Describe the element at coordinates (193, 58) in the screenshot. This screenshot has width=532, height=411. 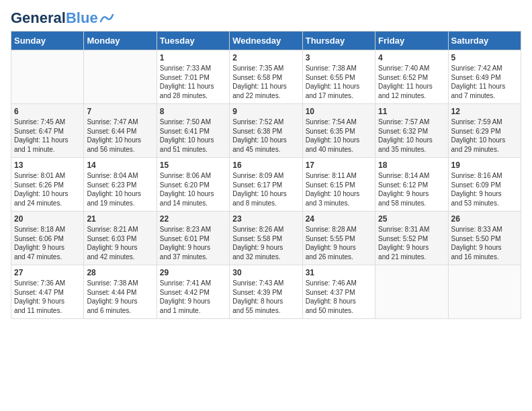
I see `day-number: 1` at that location.